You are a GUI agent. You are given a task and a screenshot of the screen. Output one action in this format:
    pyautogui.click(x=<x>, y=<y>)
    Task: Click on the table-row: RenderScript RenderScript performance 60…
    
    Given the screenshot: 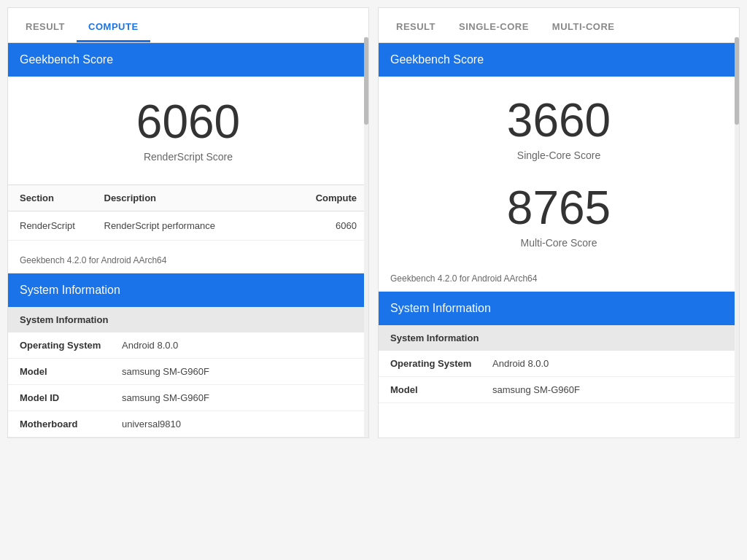 What is the action you would take?
    pyautogui.click(x=188, y=226)
    